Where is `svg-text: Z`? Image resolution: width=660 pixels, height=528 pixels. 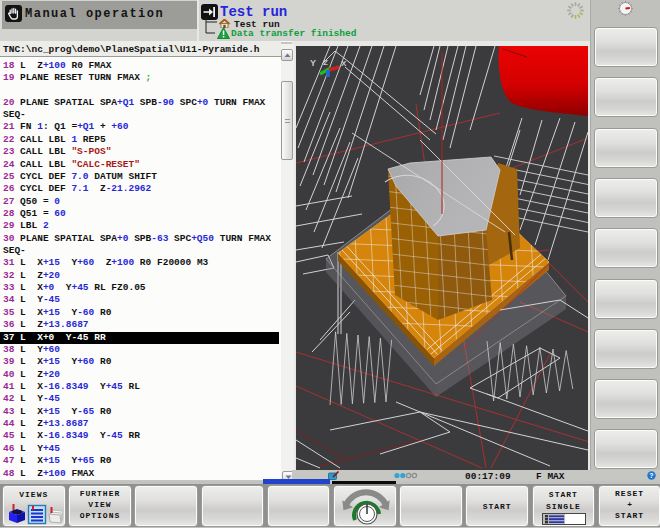
svg-text: Z is located at coordinates (326, 62).